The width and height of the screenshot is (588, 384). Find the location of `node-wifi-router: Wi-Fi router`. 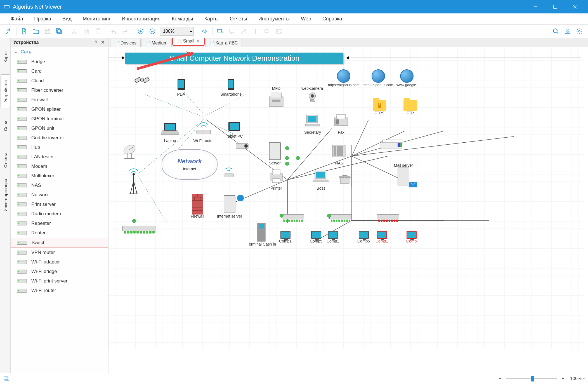

node-wifi-router: Wi-Fi router is located at coordinates (204, 131).